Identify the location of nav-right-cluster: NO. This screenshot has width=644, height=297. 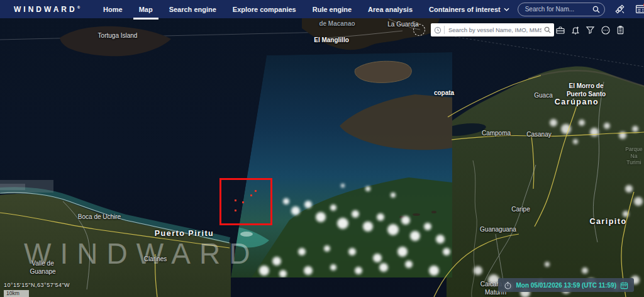
(581, 9).